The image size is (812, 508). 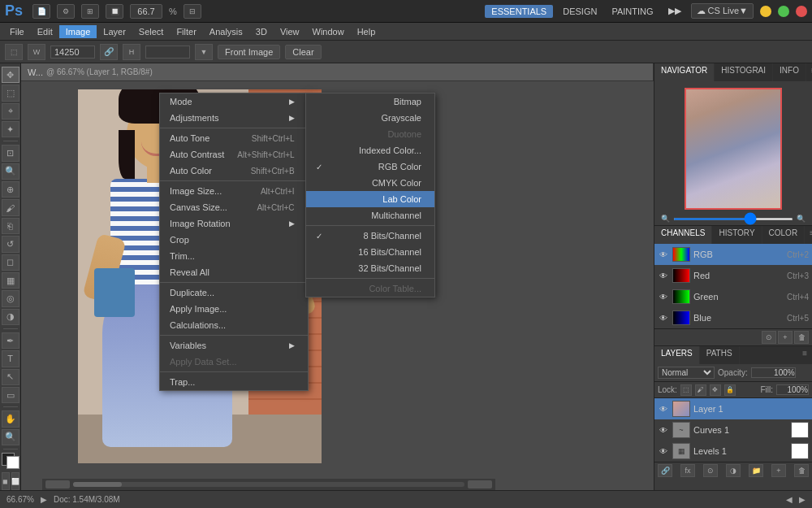 What do you see at coordinates (663, 318) in the screenshot?
I see `channel-eye-blue: 👁` at bounding box center [663, 318].